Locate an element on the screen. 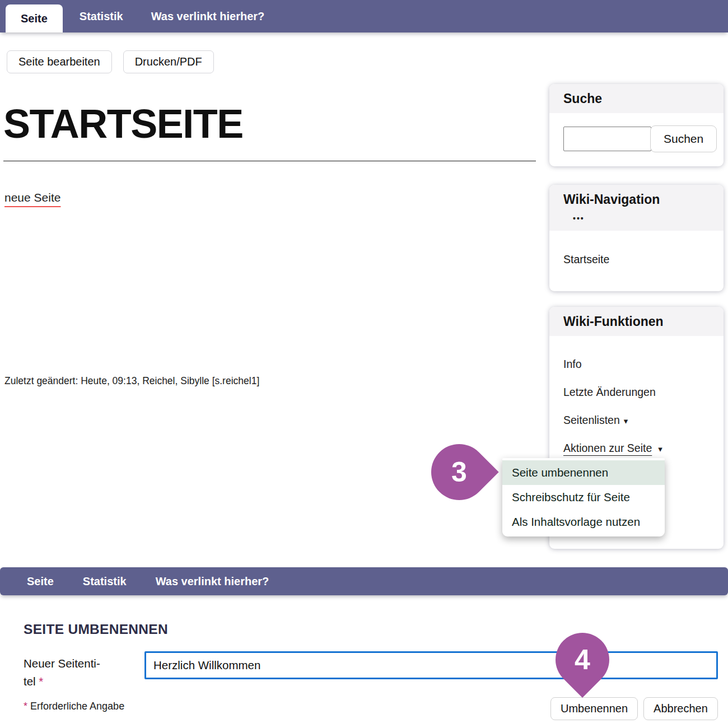  step-3-number: 3 is located at coordinates (459, 472).